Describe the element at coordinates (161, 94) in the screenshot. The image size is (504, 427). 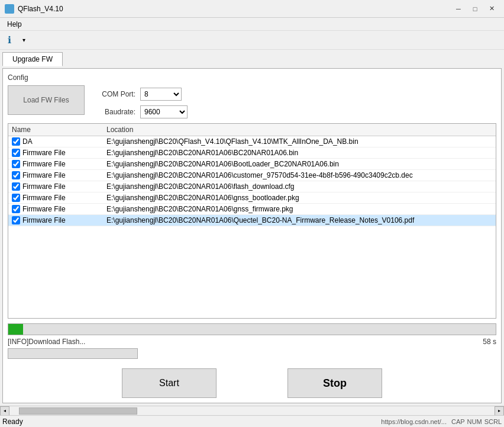
I see `com-port-select: 8` at that location.